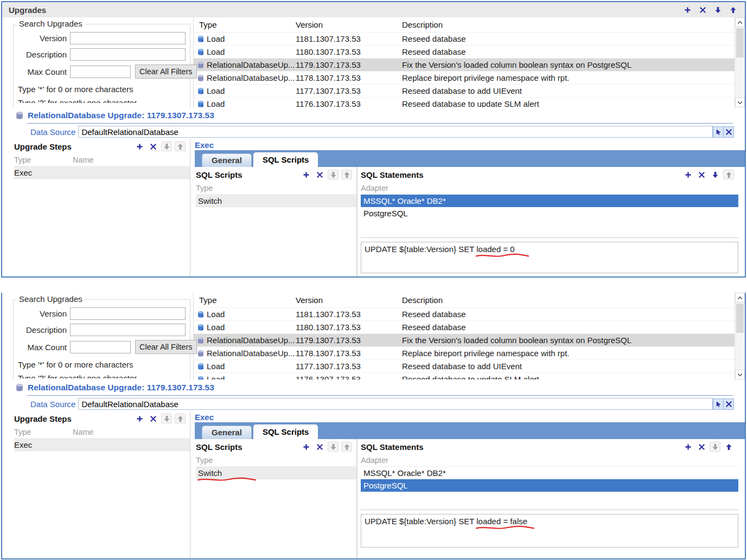  What do you see at coordinates (550, 473) in the screenshot?
I see `adapter-row: MSSQL* Oracle* DB2*` at bounding box center [550, 473].